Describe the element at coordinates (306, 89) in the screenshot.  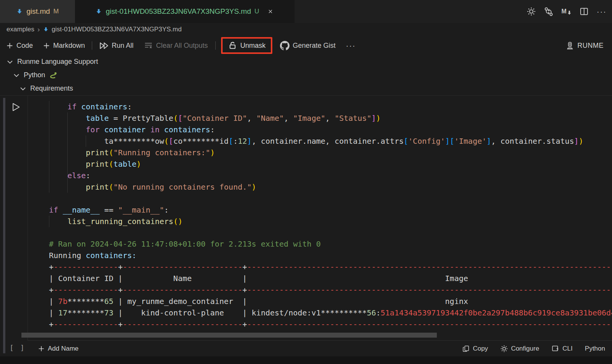
I see `section-requirements: Requirements` at that location.